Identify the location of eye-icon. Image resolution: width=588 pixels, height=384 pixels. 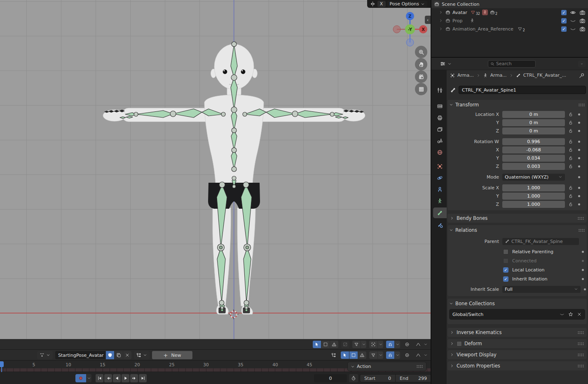
(573, 12).